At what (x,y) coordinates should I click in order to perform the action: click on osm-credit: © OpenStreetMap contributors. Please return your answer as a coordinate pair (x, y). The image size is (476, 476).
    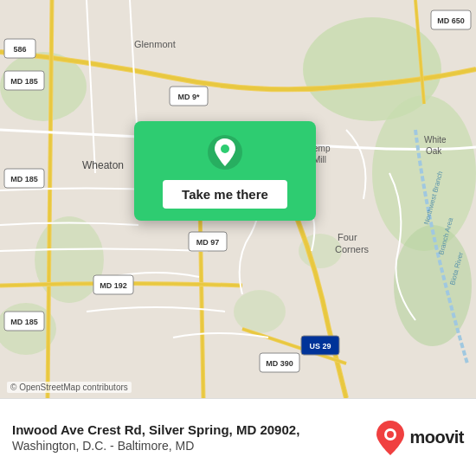
    Looking at the image, I should click on (69, 388).